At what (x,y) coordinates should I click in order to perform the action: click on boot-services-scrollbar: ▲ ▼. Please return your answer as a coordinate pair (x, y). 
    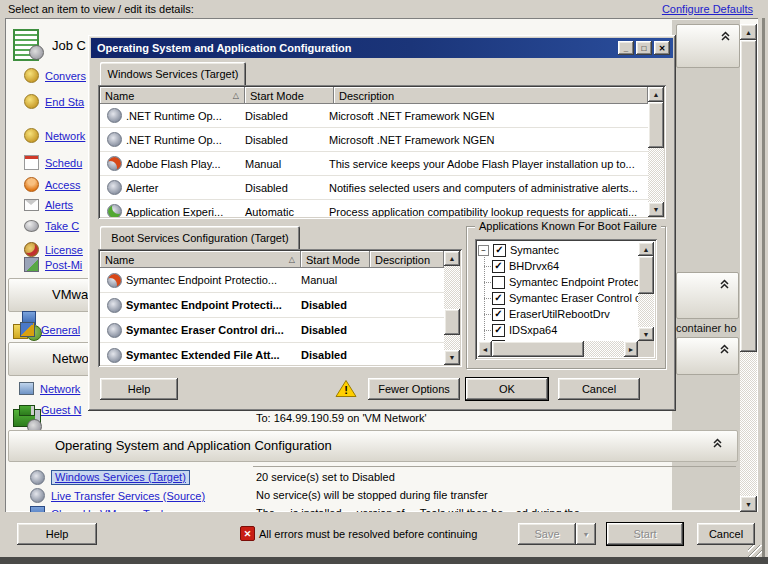
    Looking at the image, I should click on (452, 308).